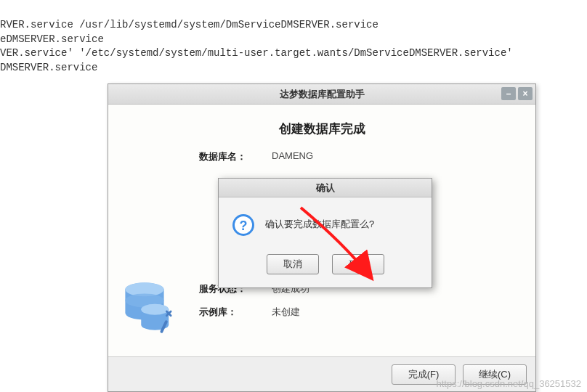 The image size is (587, 392). What do you see at coordinates (325, 233) in the screenshot?
I see `confirm-dialog: 确认 ? 确认要完成数据库配置么? 取消 确定` at bounding box center [325, 233].